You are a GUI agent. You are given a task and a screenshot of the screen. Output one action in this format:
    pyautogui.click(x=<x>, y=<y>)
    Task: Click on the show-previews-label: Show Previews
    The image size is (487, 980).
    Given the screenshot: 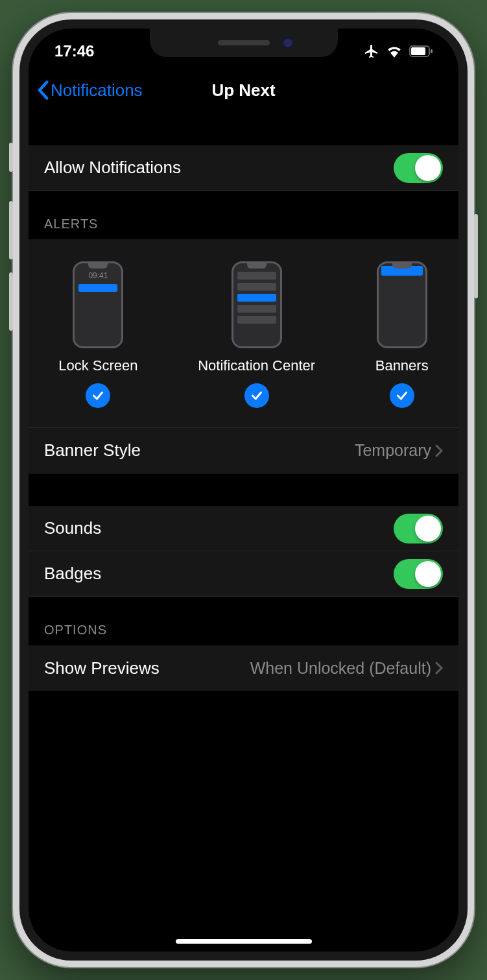 What is the action you would take?
    pyautogui.click(x=102, y=668)
    